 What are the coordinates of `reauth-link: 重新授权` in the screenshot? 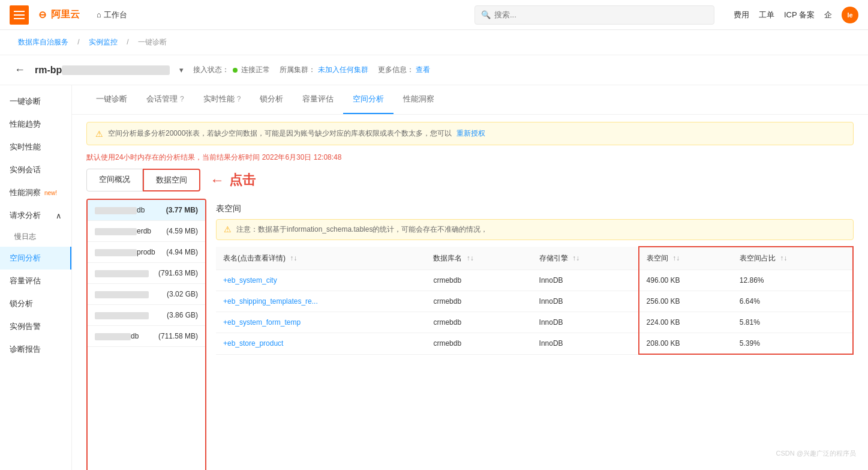 It's located at (471, 133).